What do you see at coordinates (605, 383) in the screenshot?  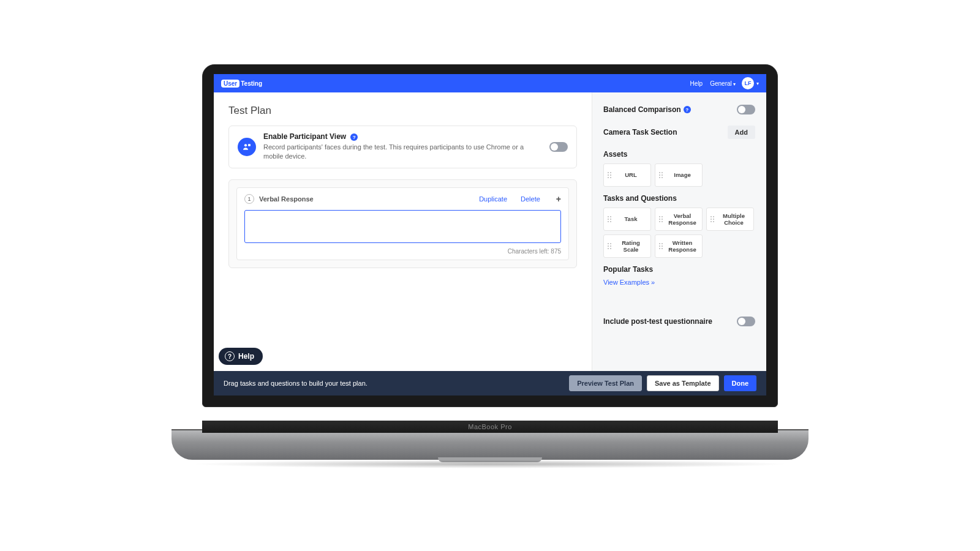 I see `preview-test-plan-button: Preview Test Plan` at bounding box center [605, 383].